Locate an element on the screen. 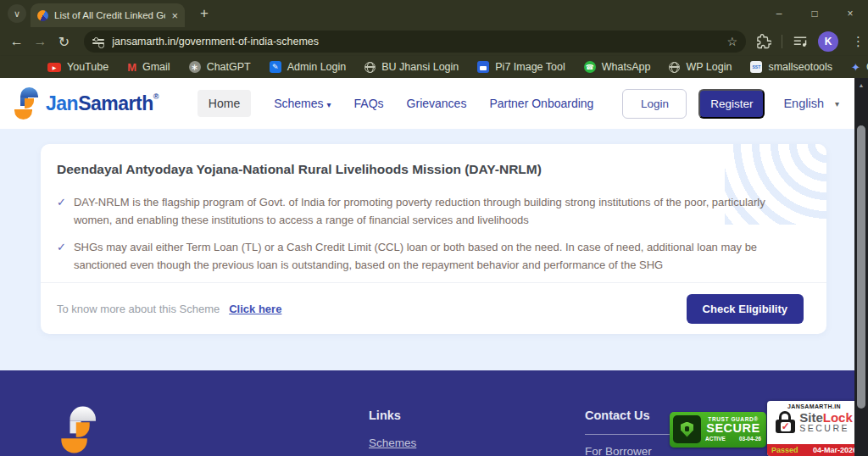 The height and width of the screenshot is (456, 868). tab-close-icon: × is located at coordinates (175, 15).